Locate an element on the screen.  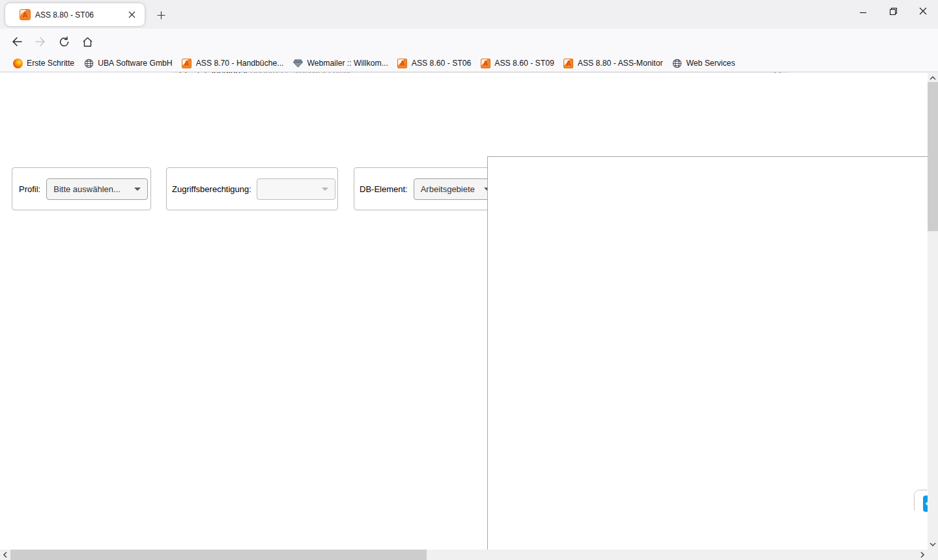
scroll-down-arrow-icon is located at coordinates (933, 544).